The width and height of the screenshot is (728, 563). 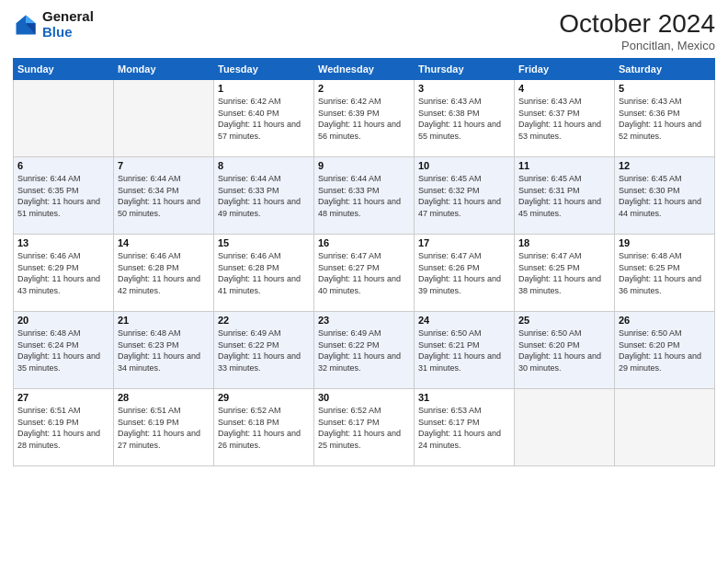 I want to click on table-row: 19Sunrise: 6:48 AMSunset: 6:25 PMDayligh…, so click(x=665, y=273).